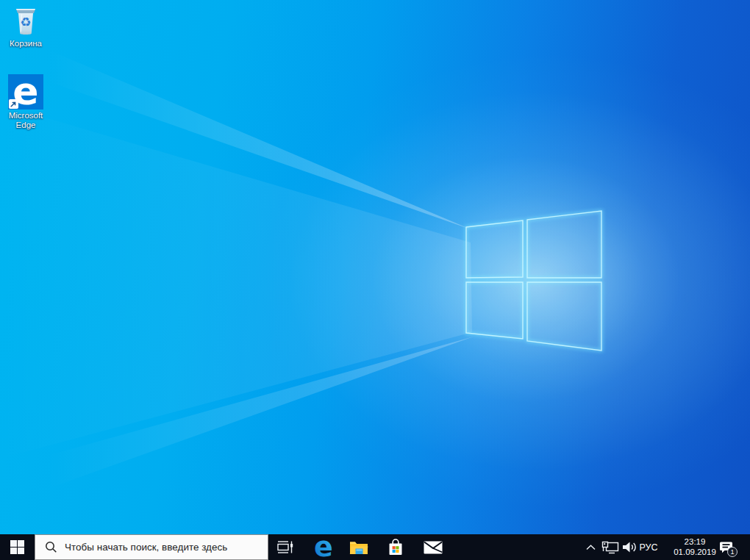 The height and width of the screenshot is (560, 750). I want to click on edge-taskbar-button: e, so click(324, 547).